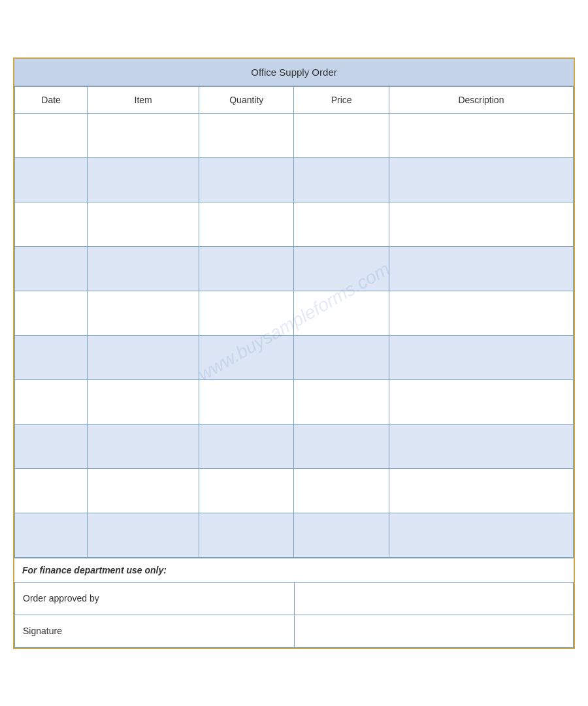  Describe the element at coordinates (294, 631) in the screenshot. I see `approval-row: Signature` at that location.